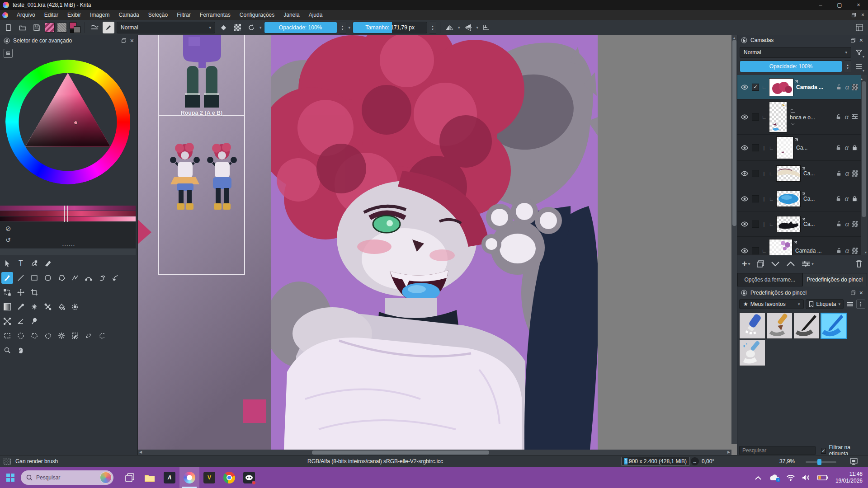  Describe the element at coordinates (771, 304) in the screenshot. I see `favorites-dropdown: ★ Meus favoritos ▾` at that location.